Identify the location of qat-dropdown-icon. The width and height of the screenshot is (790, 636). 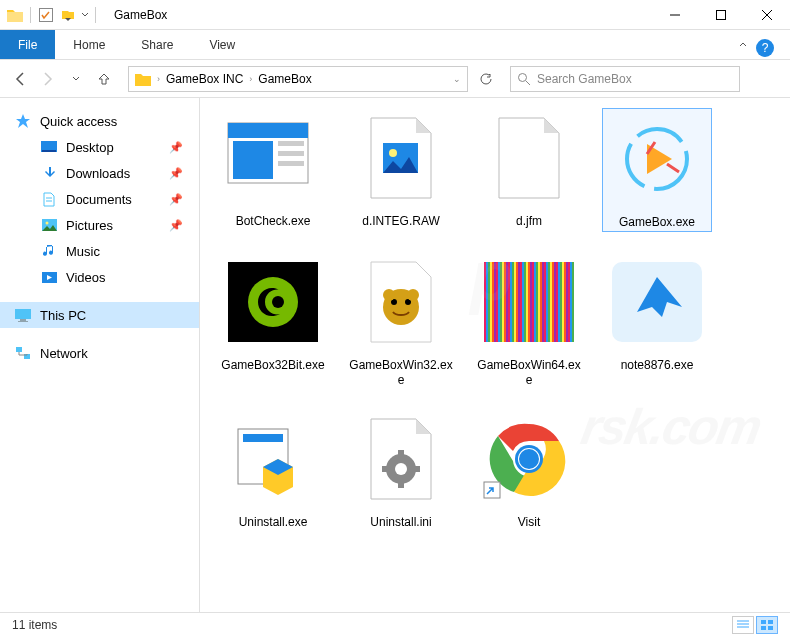
(68, 15).